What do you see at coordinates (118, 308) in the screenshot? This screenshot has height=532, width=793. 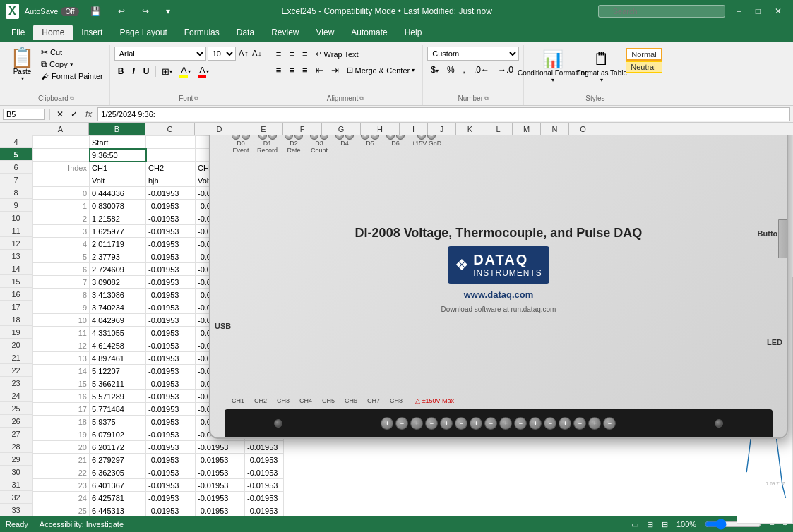 I see `cell-B17: 3.740234` at bounding box center [118, 308].